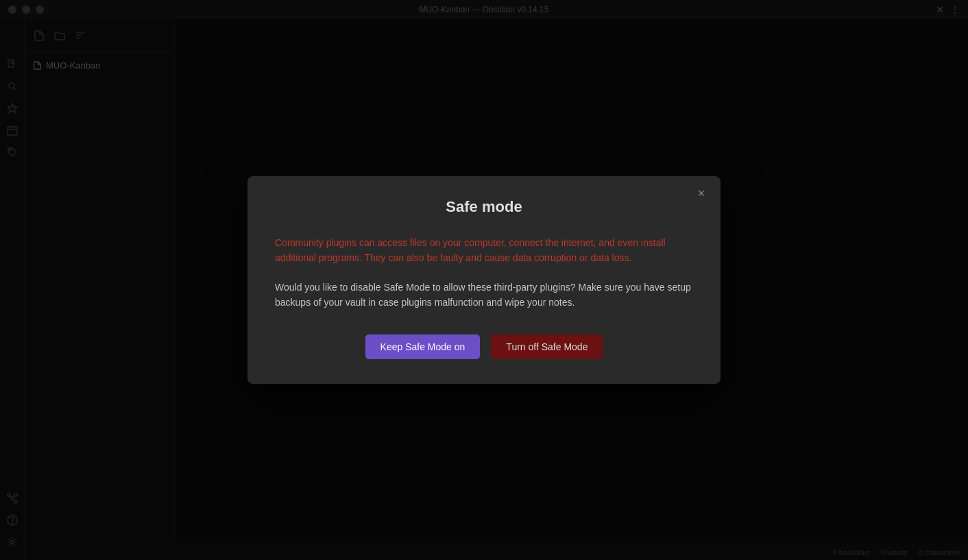  What do you see at coordinates (484, 207) in the screenshot?
I see `modal-title: Safe mode` at bounding box center [484, 207].